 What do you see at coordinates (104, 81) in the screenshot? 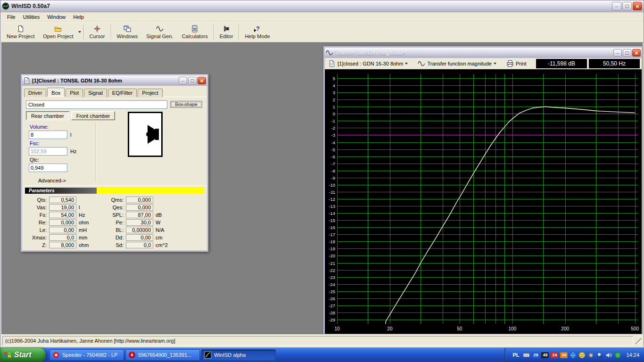
I see `box-window-title: [1]Closed : TONSIL GDN 16-30 8ohm` at bounding box center [104, 81].